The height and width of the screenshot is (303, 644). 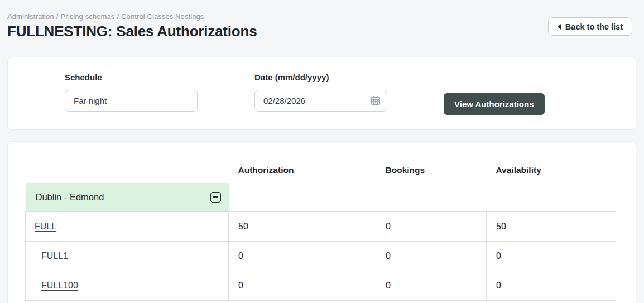 I want to click on page-title: FULLNESTING: Sales Authorizations, so click(x=321, y=31).